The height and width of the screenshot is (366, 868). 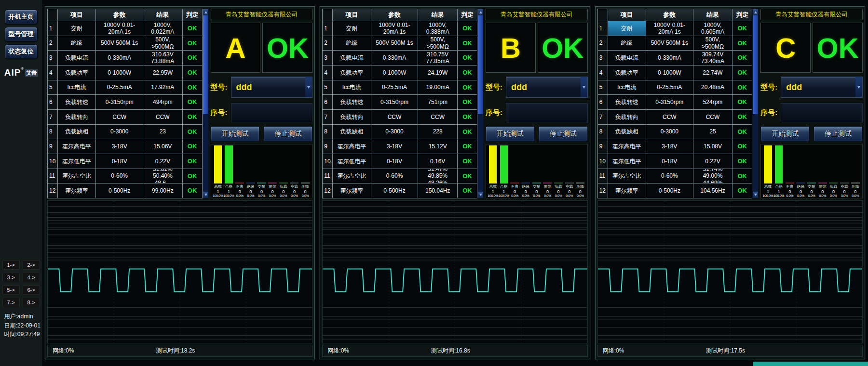 I want to click on quick-button-7: 7->, so click(x=11, y=302).